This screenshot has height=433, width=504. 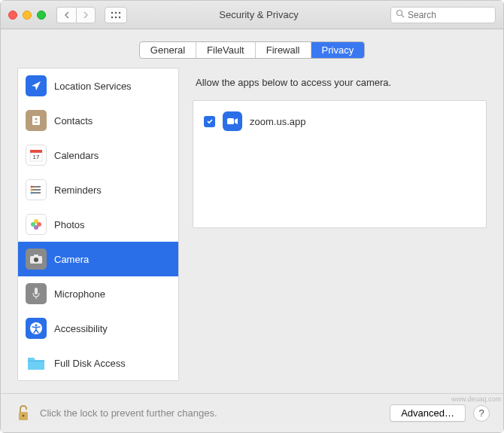 I want to click on sidebar-item-label: Camera, so click(x=71, y=259).